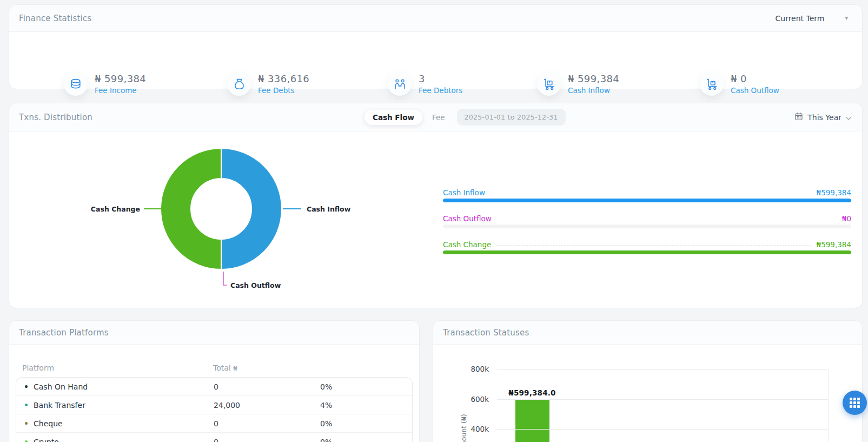  What do you see at coordinates (532, 393) in the screenshot?
I see `bar-data-label: ₦599,384.0` at bounding box center [532, 393].